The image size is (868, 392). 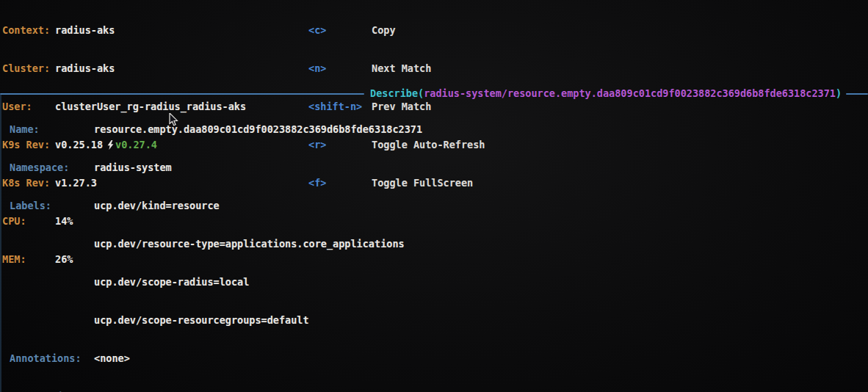 What do you see at coordinates (383, 30) in the screenshot?
I see `hotkey-copy-action: Copy` at bounding box center [383, 30].